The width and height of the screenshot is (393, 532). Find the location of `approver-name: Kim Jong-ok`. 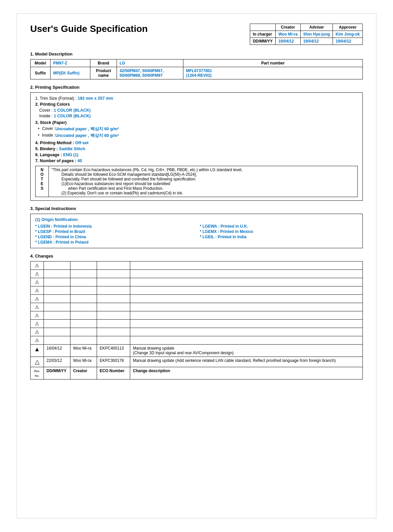

approver-name: Kim Jong-ok is located at coordinates (348, 35).